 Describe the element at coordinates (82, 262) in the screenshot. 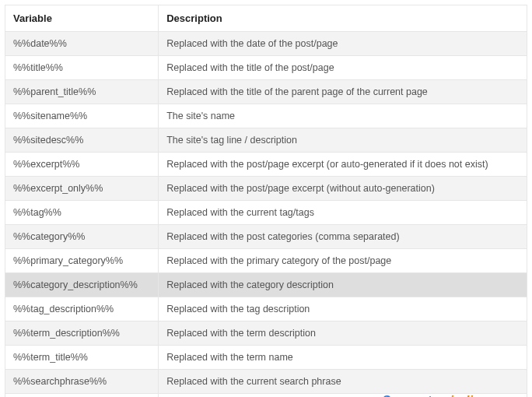

I see `cell-variable: %%primary_category%%` at that location.